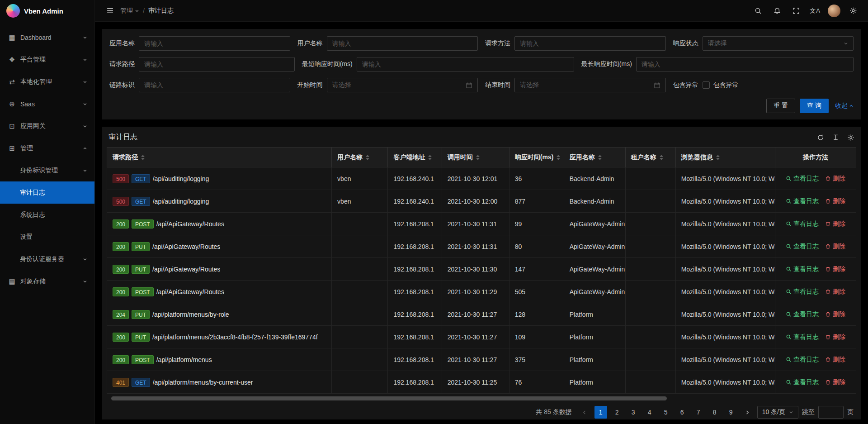  What do you see at coordinates (831, 412) in the screenshot?
I see `jump-page-input` at bounding box center [831, 412].